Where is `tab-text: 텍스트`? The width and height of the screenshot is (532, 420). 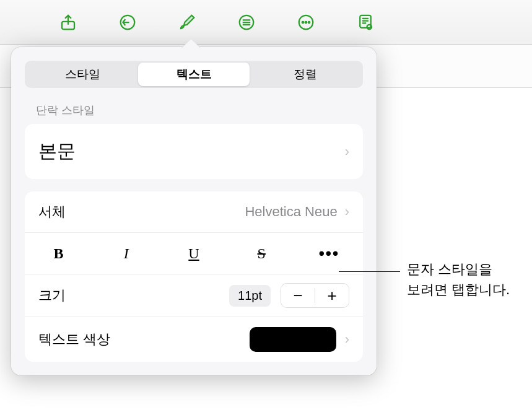
tab-text: 텍스트 is located at coordinates (194, 74).